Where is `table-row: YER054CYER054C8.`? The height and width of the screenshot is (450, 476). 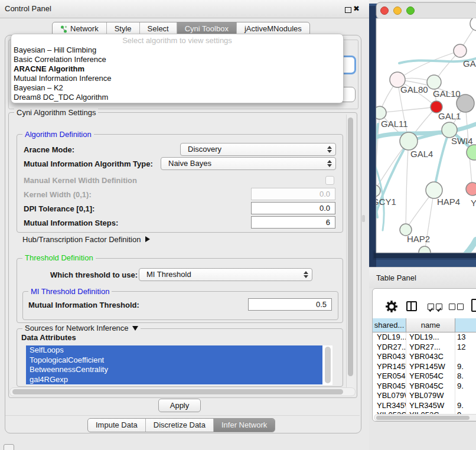
table-row: YER054CYER054C8. is located at coordinates (424, 377).